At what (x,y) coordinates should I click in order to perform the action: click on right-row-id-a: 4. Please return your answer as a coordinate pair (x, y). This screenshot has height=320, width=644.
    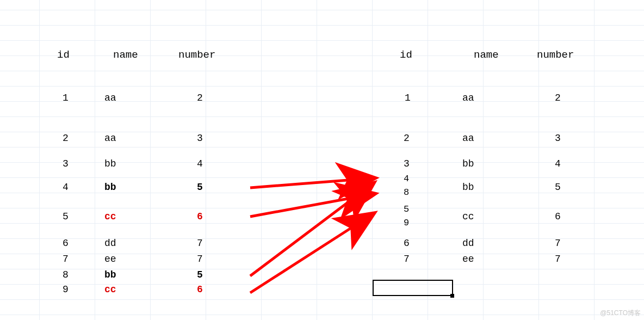
    Looking at the image, I should click on (406, 179).